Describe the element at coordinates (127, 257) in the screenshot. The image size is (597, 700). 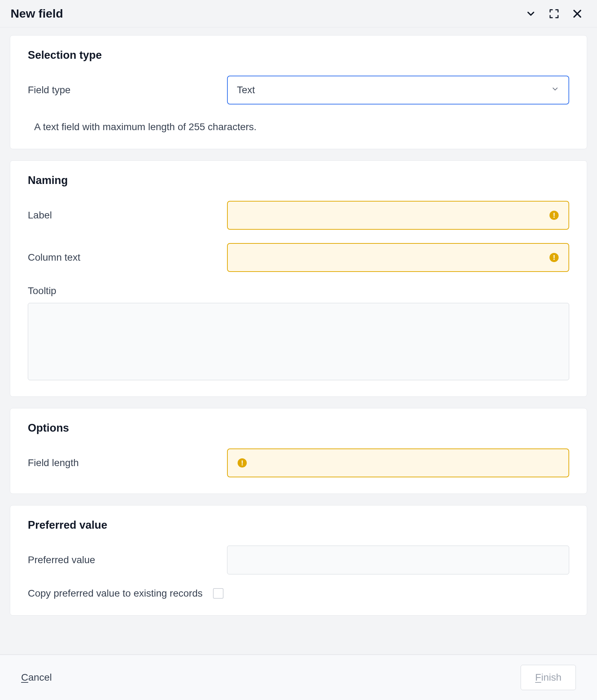
I see `column-text-label: Column text` at that location.